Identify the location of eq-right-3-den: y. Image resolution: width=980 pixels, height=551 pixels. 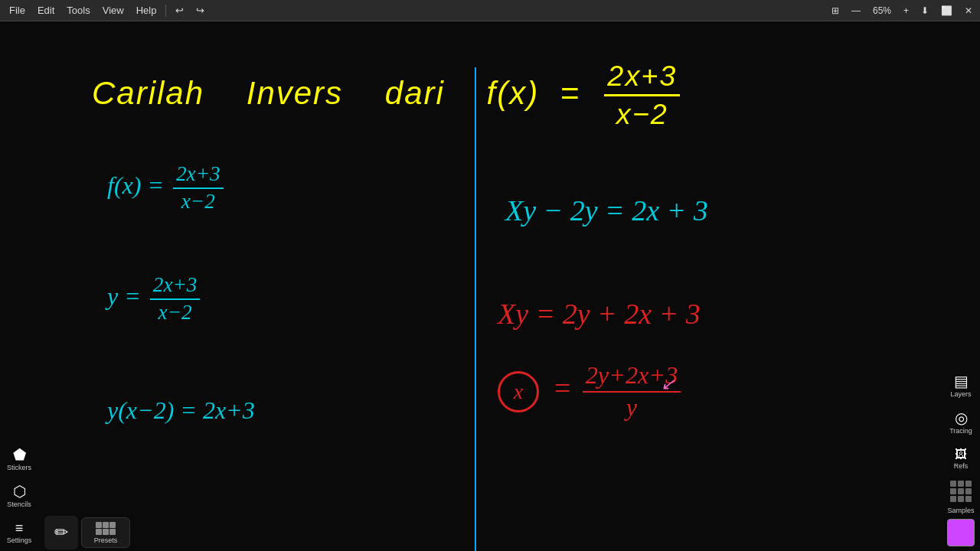
(632, 407).